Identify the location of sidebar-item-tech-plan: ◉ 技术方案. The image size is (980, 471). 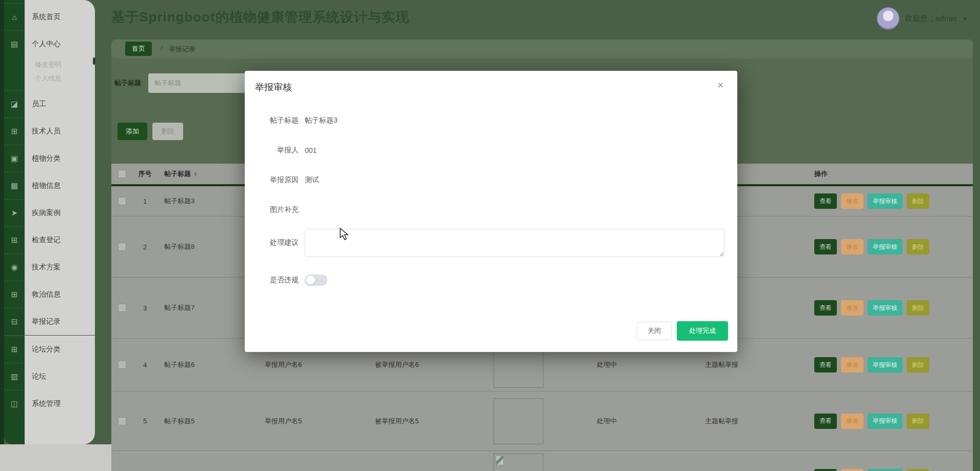
(49, 267).